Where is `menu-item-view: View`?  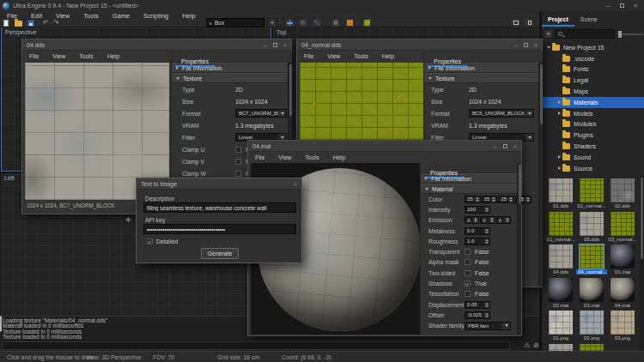
menu-item-view: View is located at coordinates (333, 57).